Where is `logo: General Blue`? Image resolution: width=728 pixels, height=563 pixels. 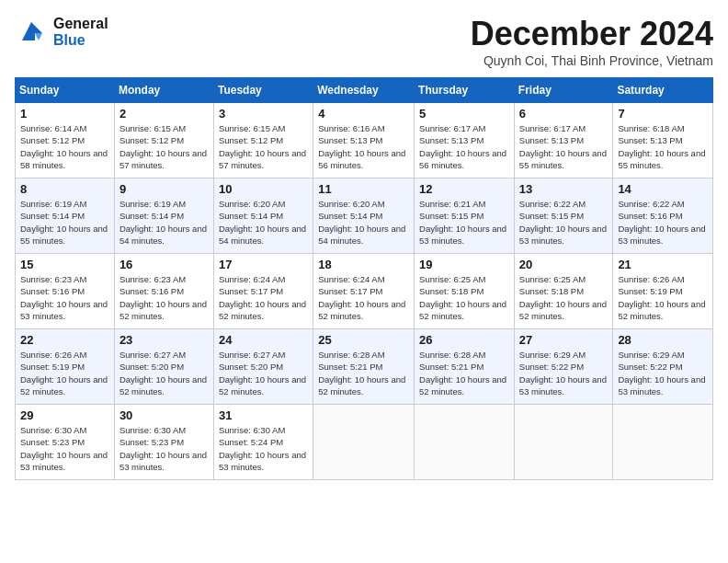 logo: General Blue is located at coordinates (62, 32).